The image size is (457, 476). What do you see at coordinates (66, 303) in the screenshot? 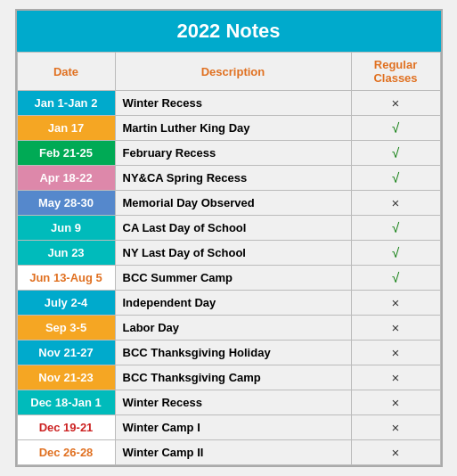
I see `cell-date: July 2-4` at bounding box center [66, 303].